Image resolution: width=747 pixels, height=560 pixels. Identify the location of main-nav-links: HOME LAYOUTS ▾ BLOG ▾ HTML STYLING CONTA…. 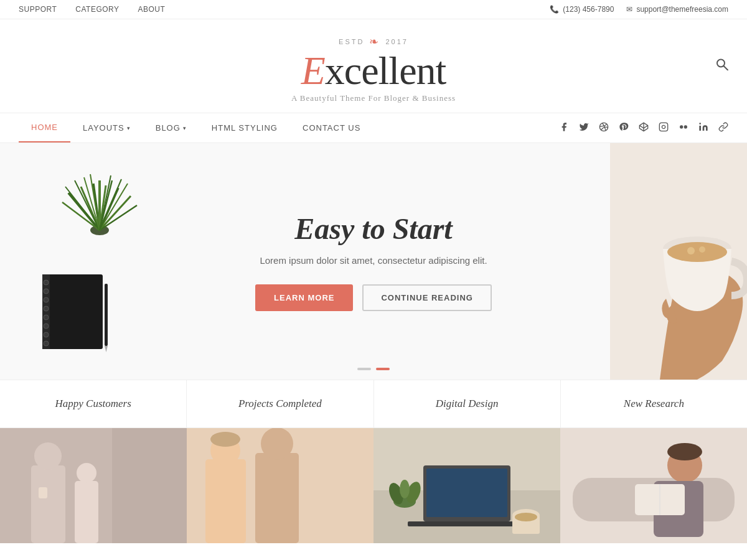
(195, 128).